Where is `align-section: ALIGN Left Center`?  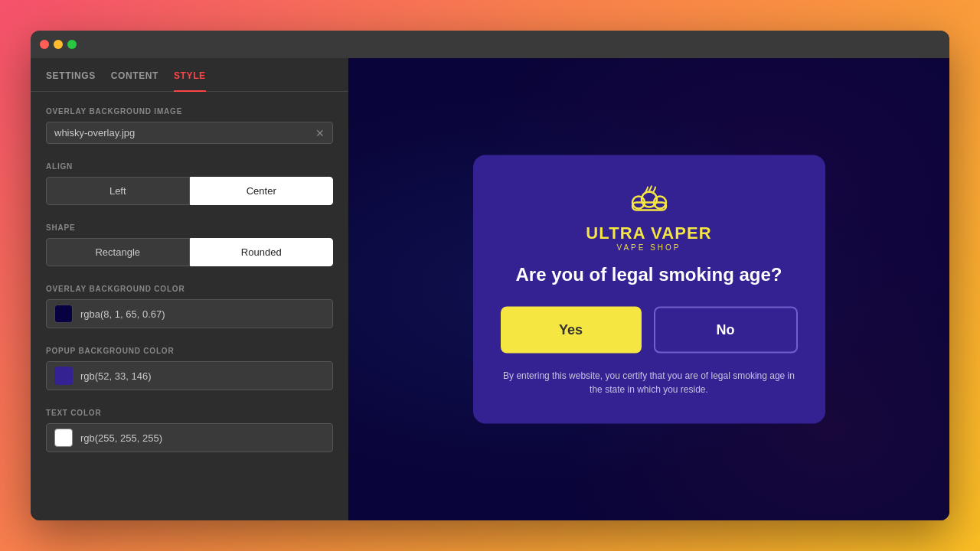 align-section: ALIGN Left Center is located at coordinates (190, 184).